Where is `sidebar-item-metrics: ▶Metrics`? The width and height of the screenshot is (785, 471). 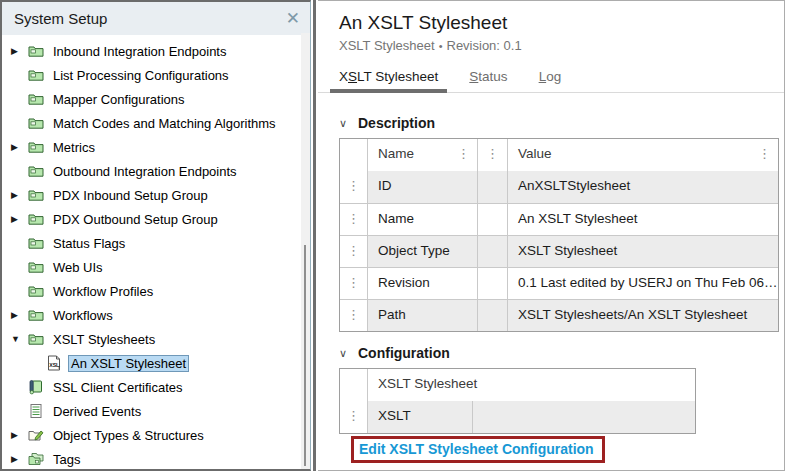 sidebar-item-metrics: ▶Metrics is located at coordinates (156, 147).